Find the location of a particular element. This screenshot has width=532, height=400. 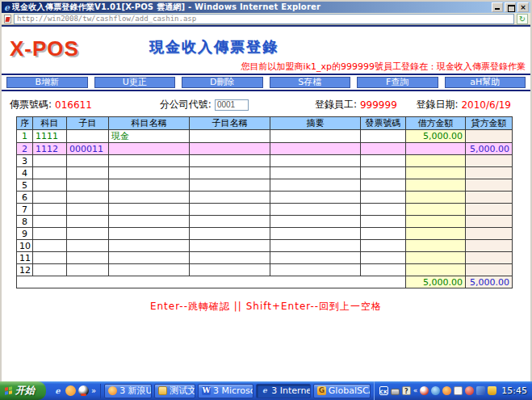

cell-sub: 000011 is located at coordinates (88, 149).